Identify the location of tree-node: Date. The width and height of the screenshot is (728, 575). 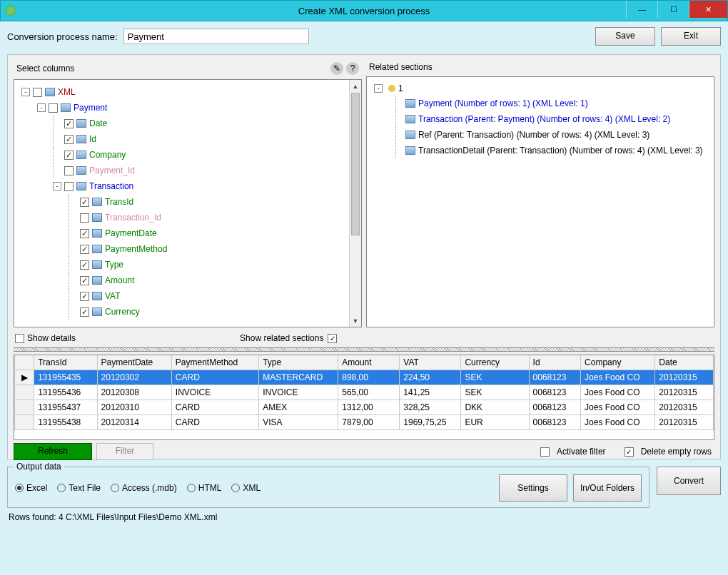
(190, 123).